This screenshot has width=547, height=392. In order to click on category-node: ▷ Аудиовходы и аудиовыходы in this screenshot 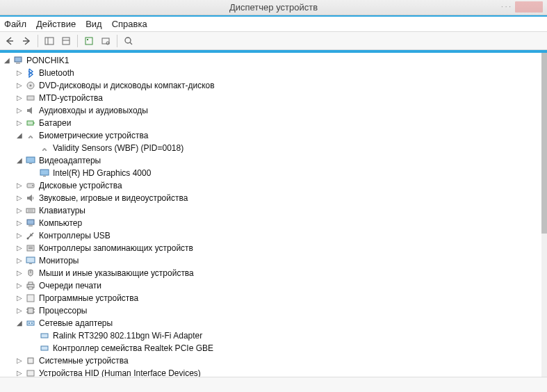, I will do `click(278, 111)`.